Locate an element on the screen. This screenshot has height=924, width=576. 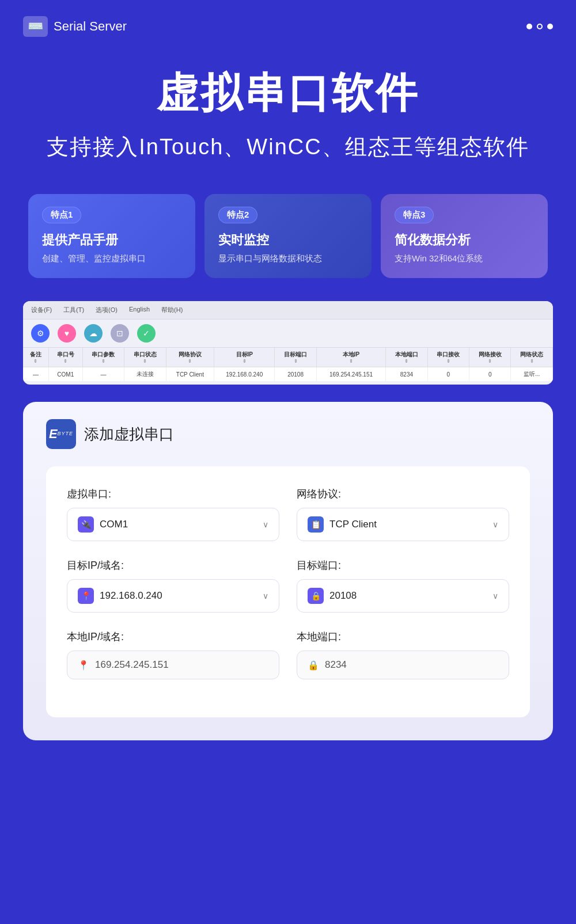
cell-params: — is located at coordinates (103, 374).